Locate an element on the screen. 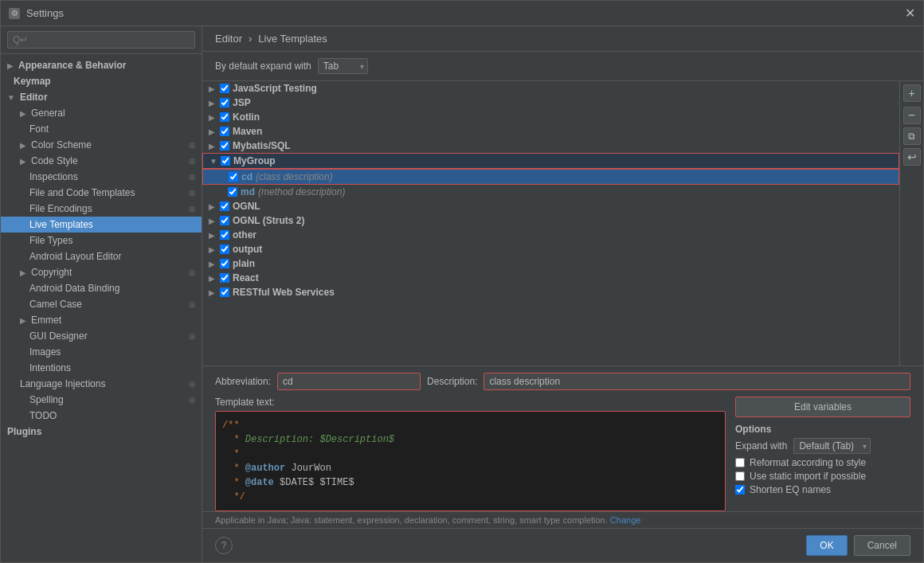  sidebar-item-todo: TODO is located at coordinates (101, 416).